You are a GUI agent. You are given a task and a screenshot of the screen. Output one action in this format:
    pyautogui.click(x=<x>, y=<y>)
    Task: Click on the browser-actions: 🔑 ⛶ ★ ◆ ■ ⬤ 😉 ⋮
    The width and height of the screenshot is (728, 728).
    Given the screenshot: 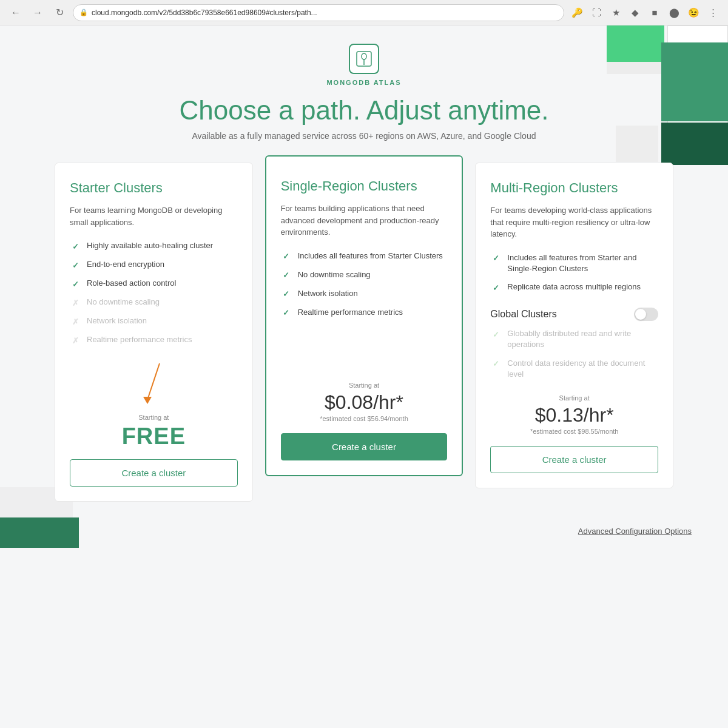 What is the action you would take?
    pyautogui.click(x=645, y=13)
    